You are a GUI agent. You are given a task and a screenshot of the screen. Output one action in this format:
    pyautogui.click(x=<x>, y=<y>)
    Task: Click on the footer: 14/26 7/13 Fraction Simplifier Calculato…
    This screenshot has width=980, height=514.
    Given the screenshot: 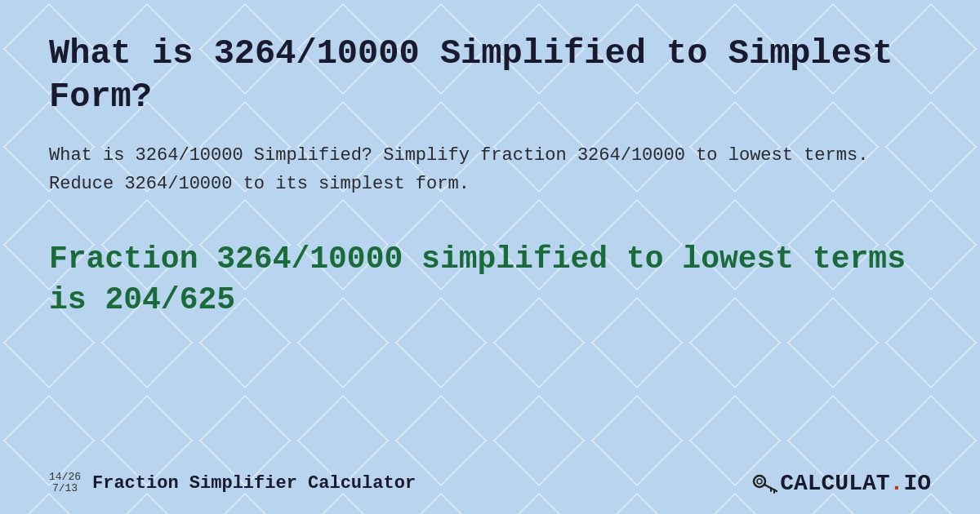 What is the action you would take?
    pyautogui.click(x=490, y=483)
    